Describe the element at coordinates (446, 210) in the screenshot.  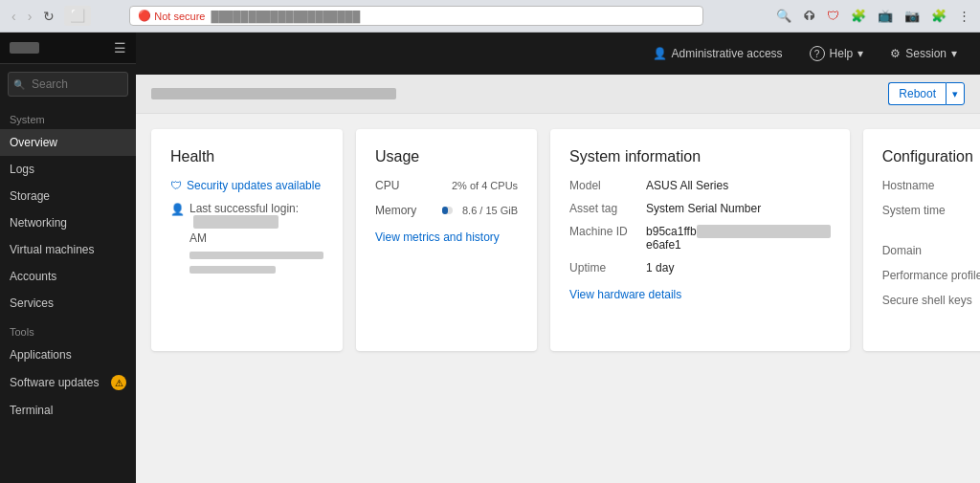
I see `memory-usage-row: Memory 8.6 / 15 GiB` at that location.